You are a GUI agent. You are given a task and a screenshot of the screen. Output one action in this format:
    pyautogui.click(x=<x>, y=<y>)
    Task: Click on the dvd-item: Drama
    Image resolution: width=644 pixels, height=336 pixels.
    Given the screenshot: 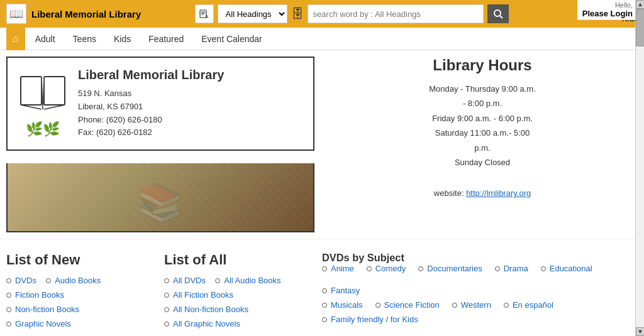 What is the action you would take?
    pyautogui.click(x=512, y=269)
    